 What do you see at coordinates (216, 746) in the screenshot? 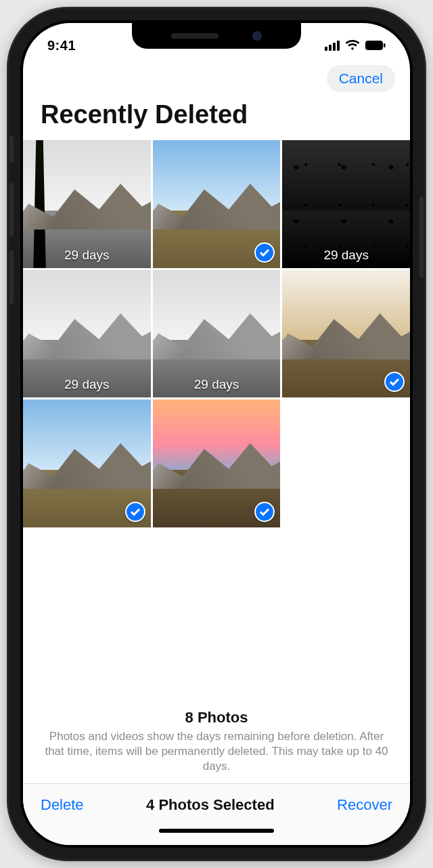
I see `info-block: 8 Photos Photos and videos show the days…` at bounding box center [216, 746].